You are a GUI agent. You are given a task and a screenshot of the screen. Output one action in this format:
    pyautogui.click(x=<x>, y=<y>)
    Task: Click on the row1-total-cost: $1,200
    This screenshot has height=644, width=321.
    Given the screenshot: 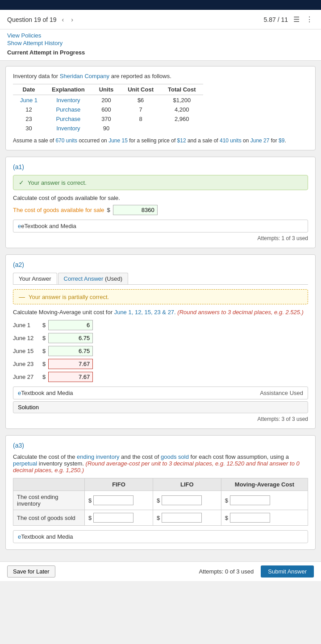 What is the action you would take?
    pyautogui.click(x=182, y=100)
    